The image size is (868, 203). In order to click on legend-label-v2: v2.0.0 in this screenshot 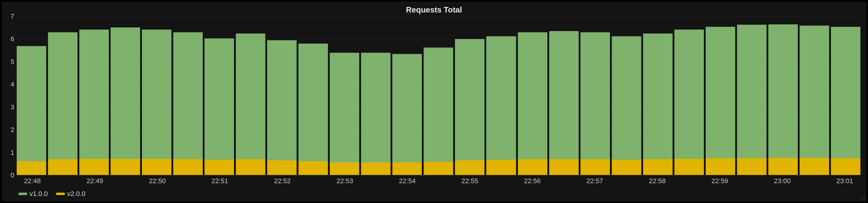, I will do `click(76, 194)`.